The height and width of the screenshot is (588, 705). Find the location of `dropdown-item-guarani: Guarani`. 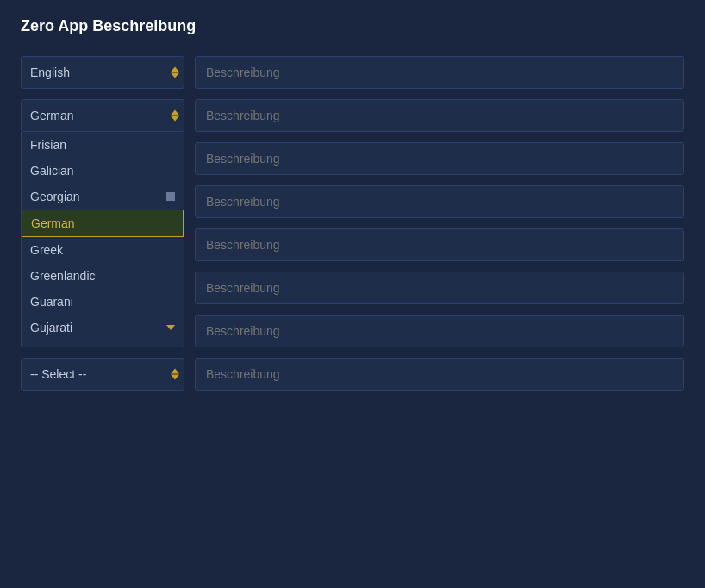

dropdown-item-guarani: Guarani is located at coordinates (103, 302).